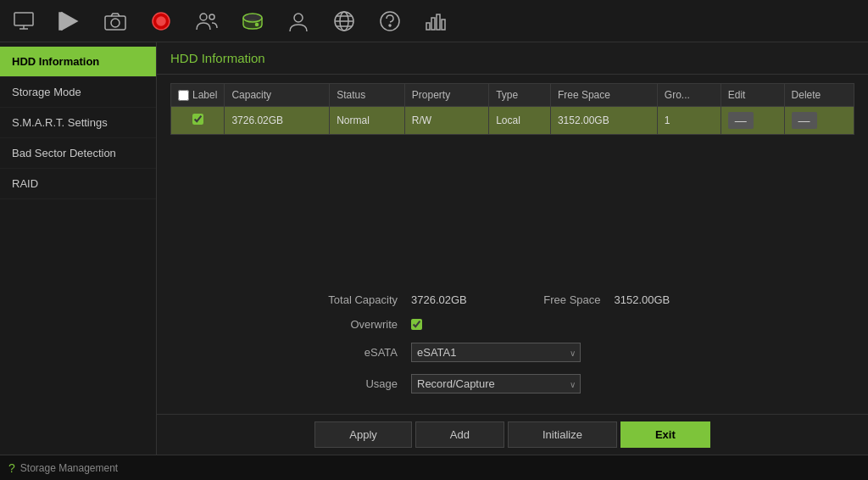  Describe the element at coordinates (688, 95) in the screenshot. I see `th-group: Gro...` at that location.